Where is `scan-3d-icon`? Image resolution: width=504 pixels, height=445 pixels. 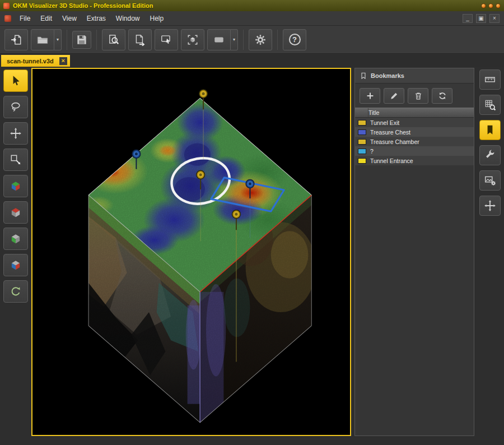
scan-3d-icon is located at coordinates (193, 40).